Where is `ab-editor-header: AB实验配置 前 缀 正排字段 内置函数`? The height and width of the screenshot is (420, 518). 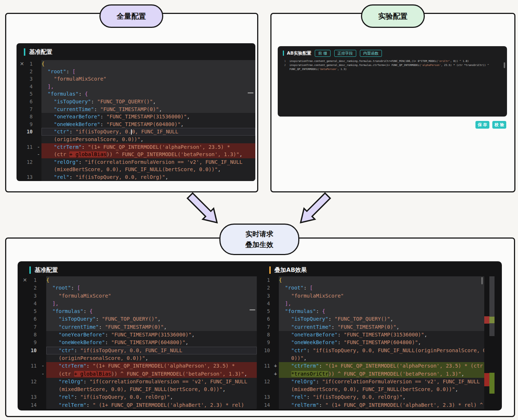
ab-editor-header: AB实验配置 前 缀 正排字段 内置函数 is located at coordinates (332, 54).